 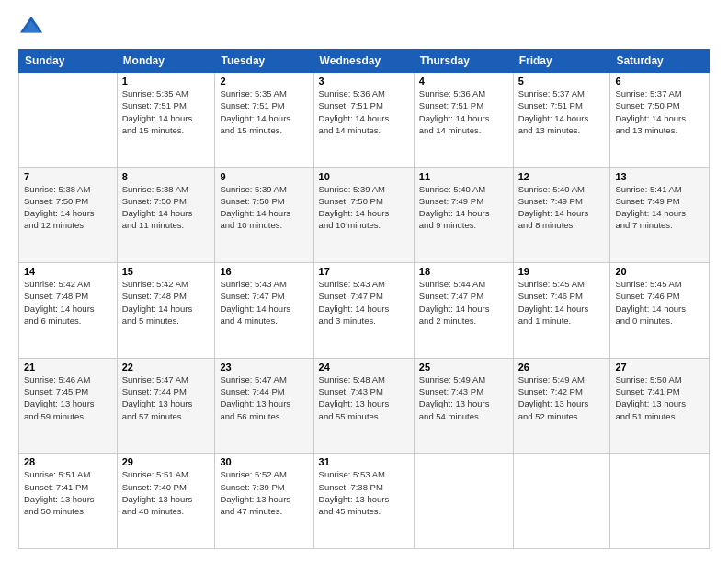 What do you see at coordinates (463, 302) in the screenshot?
I see `cell-content: Sunrise: 5:44 AM Sunset: 7:47 PM Dayligh…` at bounding box center [463, 302].